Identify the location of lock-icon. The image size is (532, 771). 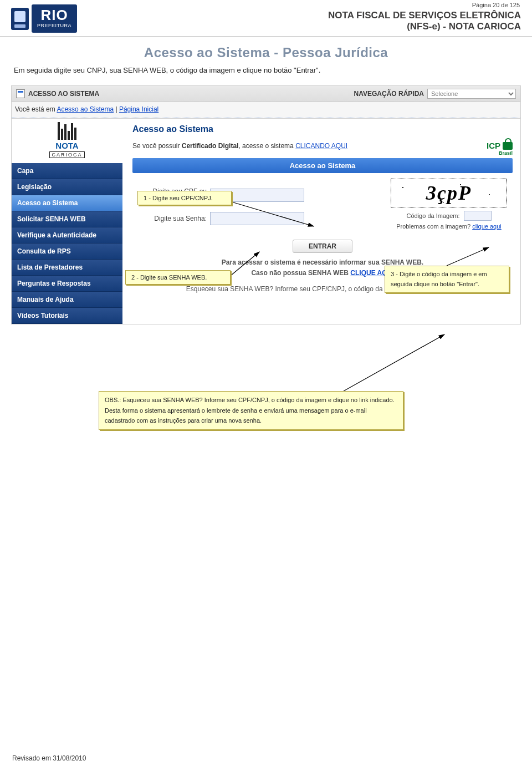
(508, 146).